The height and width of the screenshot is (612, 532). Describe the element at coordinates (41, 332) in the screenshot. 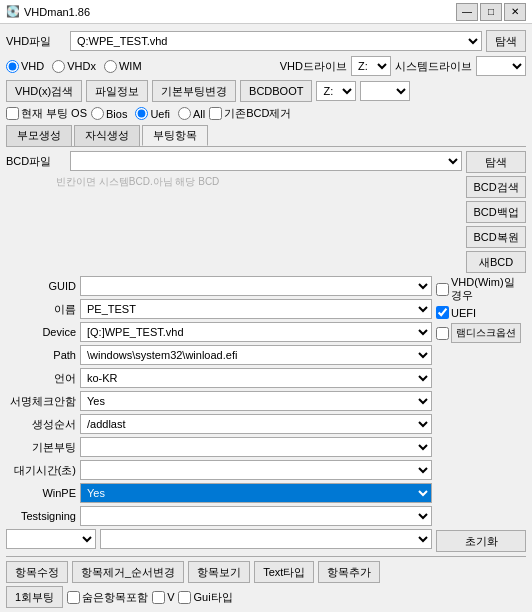

I see `device-label: Device` at that location.